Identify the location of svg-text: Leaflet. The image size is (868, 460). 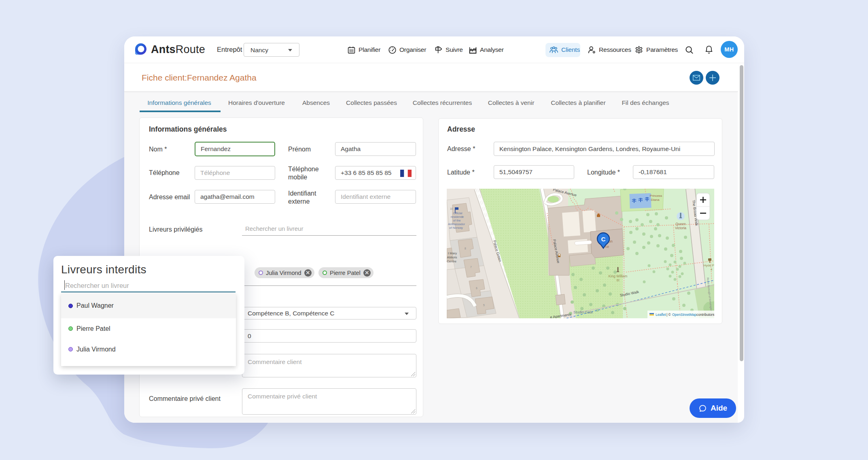
(661, 315).